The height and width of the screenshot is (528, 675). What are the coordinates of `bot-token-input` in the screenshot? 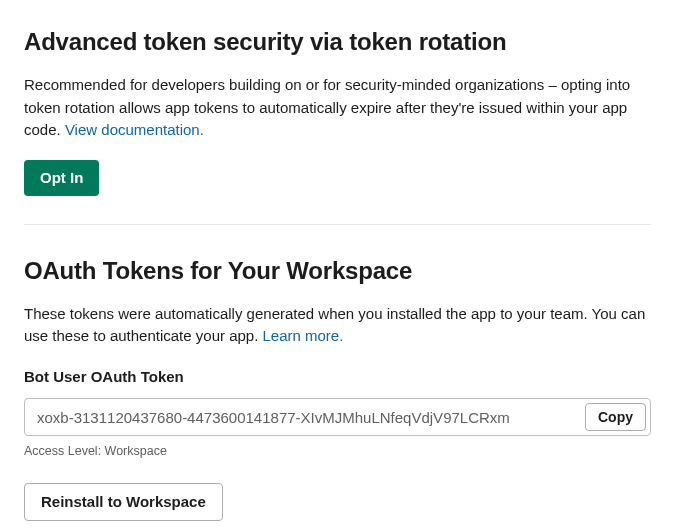 It's located at (311, 418).